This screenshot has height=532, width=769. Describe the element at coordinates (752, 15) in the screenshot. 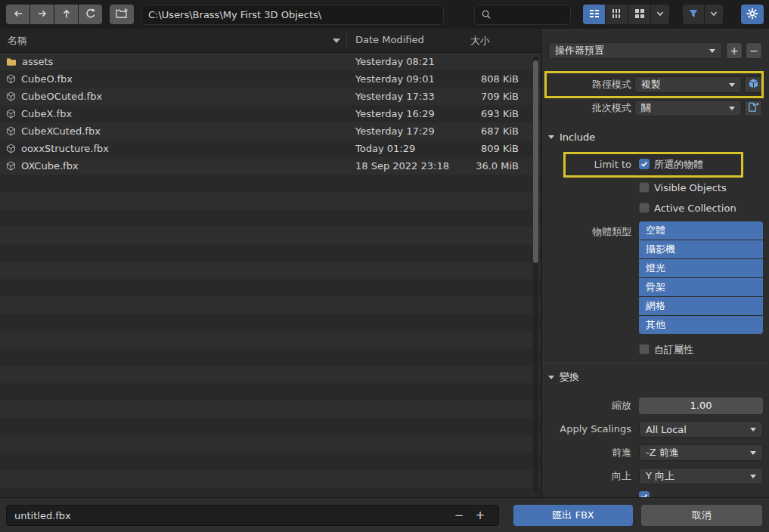

I see `gear-icon` at that location.